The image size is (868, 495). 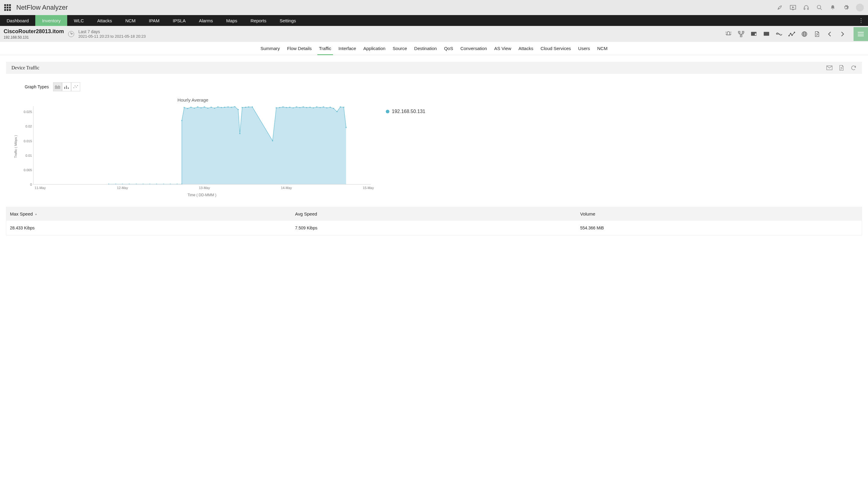 I want to click on apps-grid-icon, so click(x=7, y=7).